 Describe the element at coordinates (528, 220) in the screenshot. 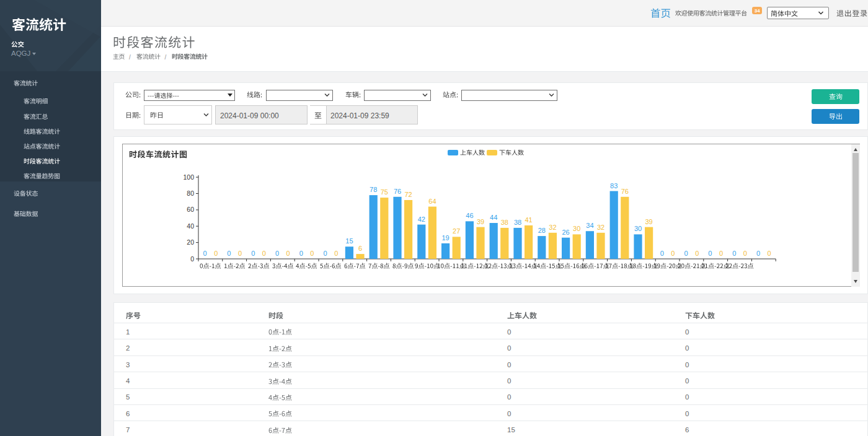

I see `svg-text: 41` at that location.